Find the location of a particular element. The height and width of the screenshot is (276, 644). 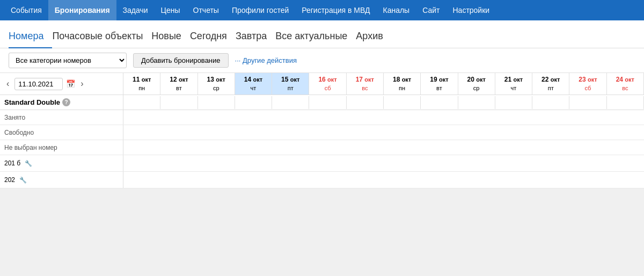

category-name: Standard Double is located at coordinates (32, 102).